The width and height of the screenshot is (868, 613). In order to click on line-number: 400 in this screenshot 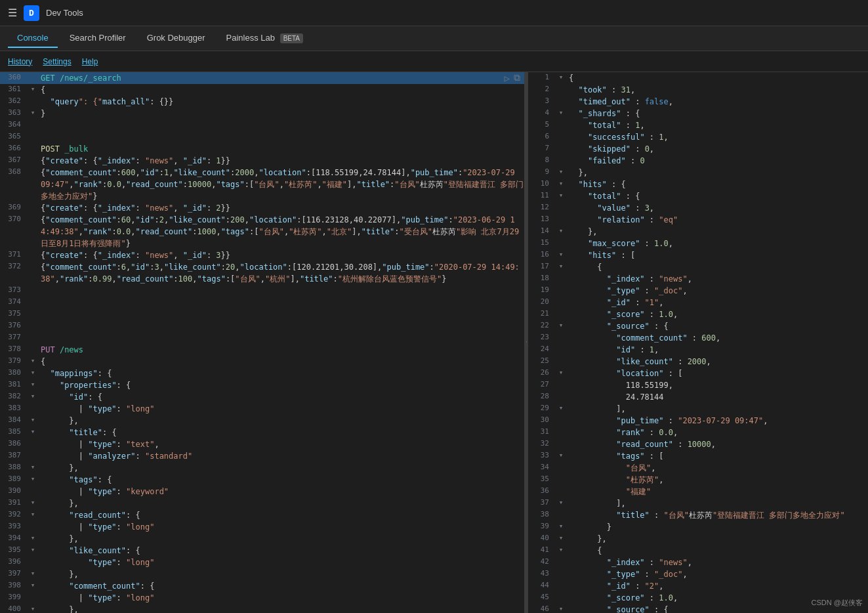, I will do `click(14, 608)`.